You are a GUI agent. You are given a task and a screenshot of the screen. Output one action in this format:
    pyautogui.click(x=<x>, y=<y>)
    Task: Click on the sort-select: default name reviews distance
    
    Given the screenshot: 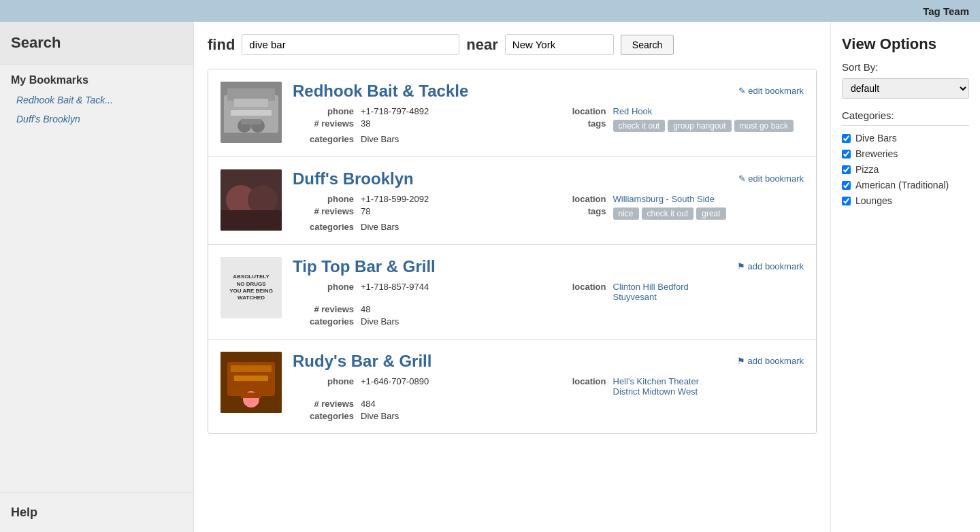 What is the action you would take?
    pyautogui.click(x=905, y=88)
    